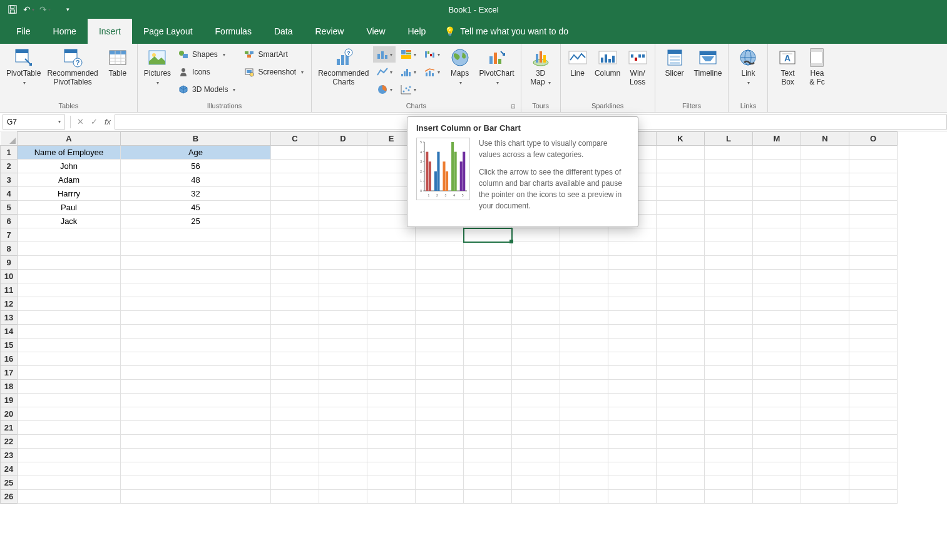 This screenshot has height=560, width=947. I want to click on cell-L10, so click(729, 277).